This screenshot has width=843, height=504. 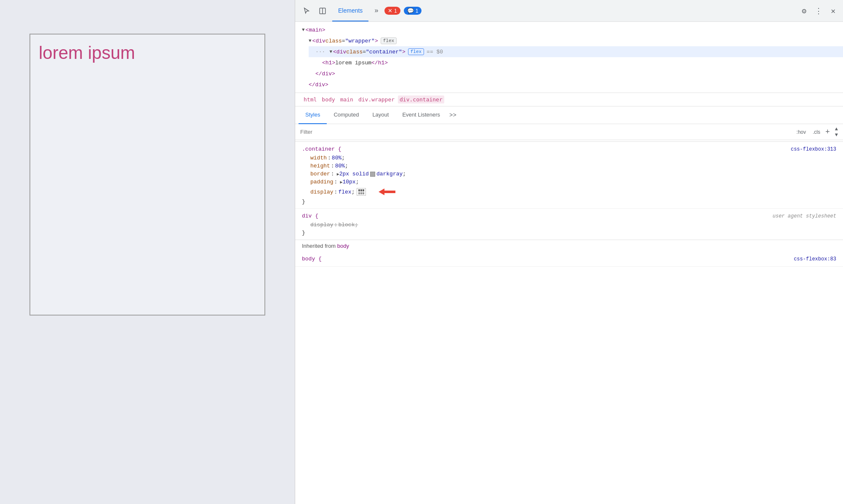 I want to click on dom-tree: ▼ <main> ▼ <div class="wrapper" > flex ·…, so click(x=569, y=57).